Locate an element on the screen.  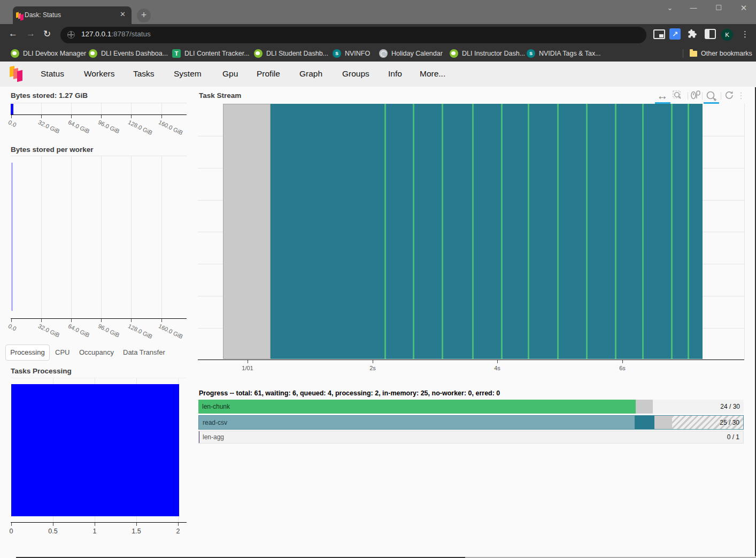
nav-tasks: Tasks is located at coordinates (144, 74).